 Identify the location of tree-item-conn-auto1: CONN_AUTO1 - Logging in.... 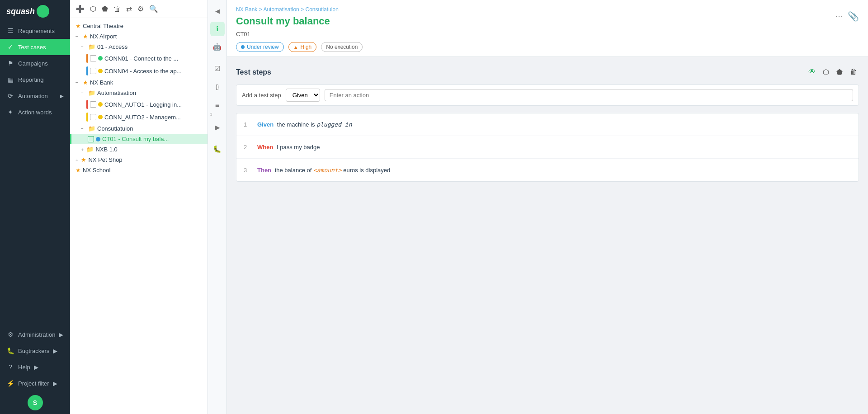
(139, 104).